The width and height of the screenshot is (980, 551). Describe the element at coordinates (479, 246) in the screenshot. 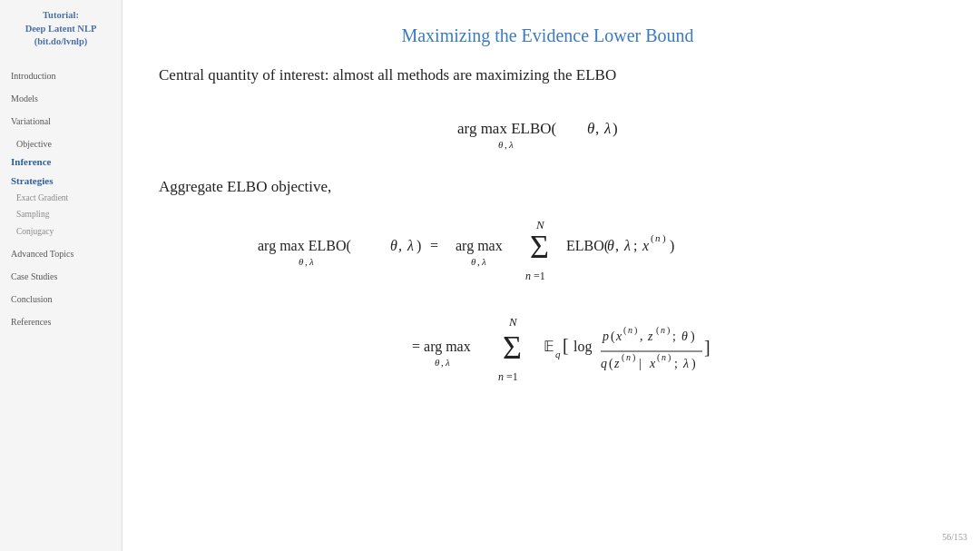

I see `svg-text: arg max` at that location.